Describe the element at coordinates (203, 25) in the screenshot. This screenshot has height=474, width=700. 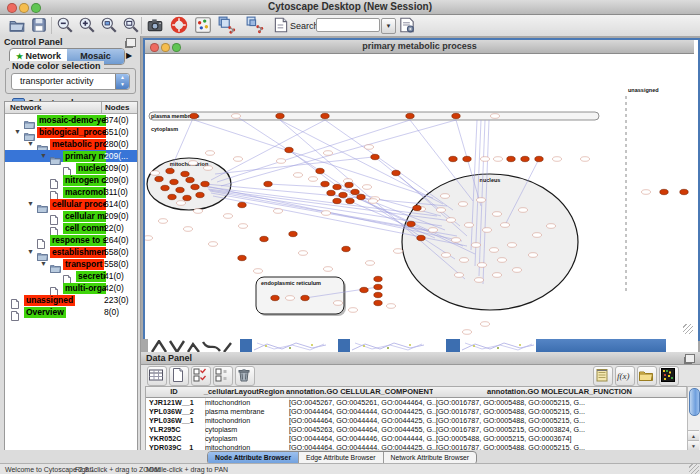
I see `layout-icon` at that location.